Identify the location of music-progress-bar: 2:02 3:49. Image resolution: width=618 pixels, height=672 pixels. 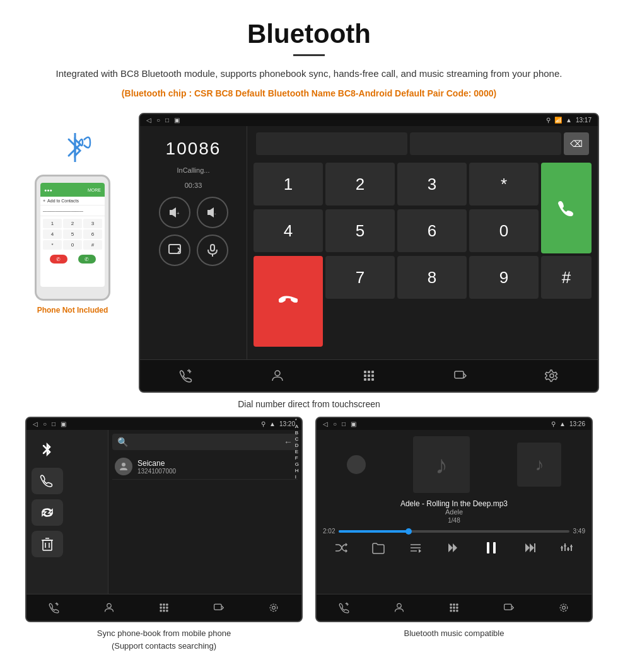
(454, 531).